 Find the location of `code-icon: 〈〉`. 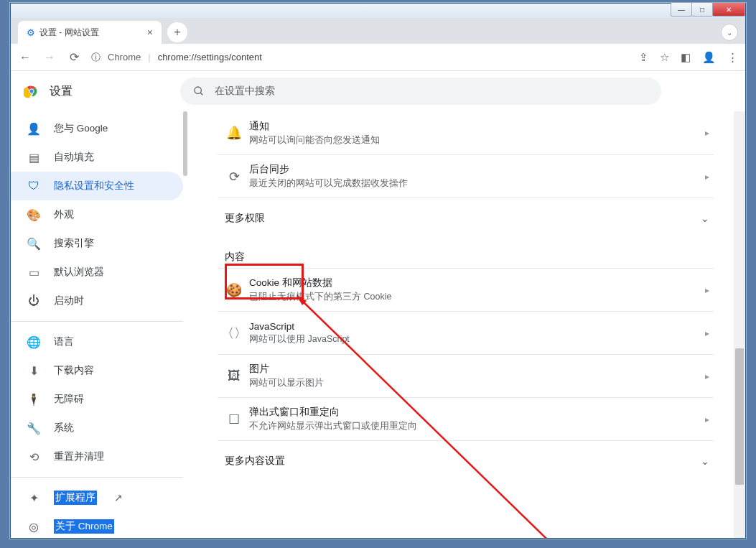

code-icon: 〈〉 is located at coordinates (234, 333).